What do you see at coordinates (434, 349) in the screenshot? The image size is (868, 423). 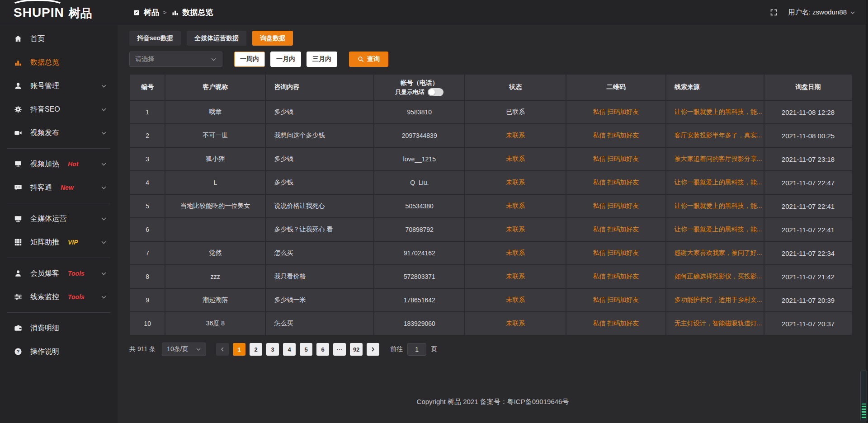 I see `goto-suffix-label: 页` at bounding box center [434, 349].